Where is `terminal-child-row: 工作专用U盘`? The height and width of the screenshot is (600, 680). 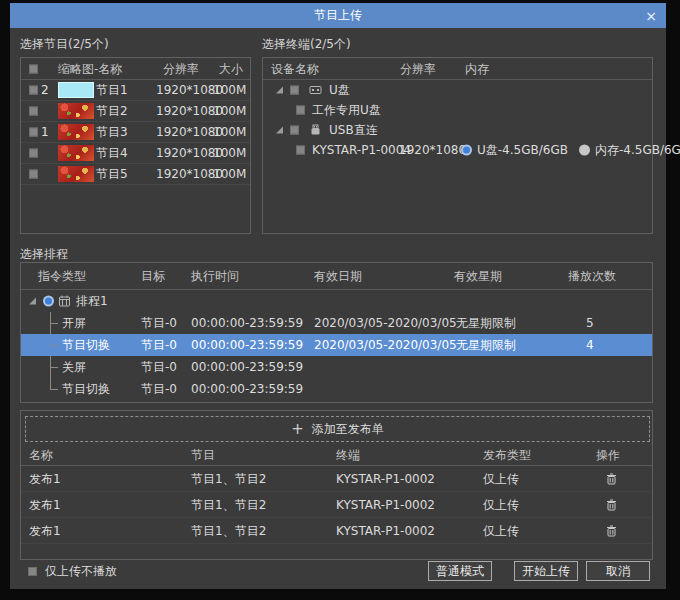
terminal-child-row: 工作专用U盘 is located at coordinates (458, 110).